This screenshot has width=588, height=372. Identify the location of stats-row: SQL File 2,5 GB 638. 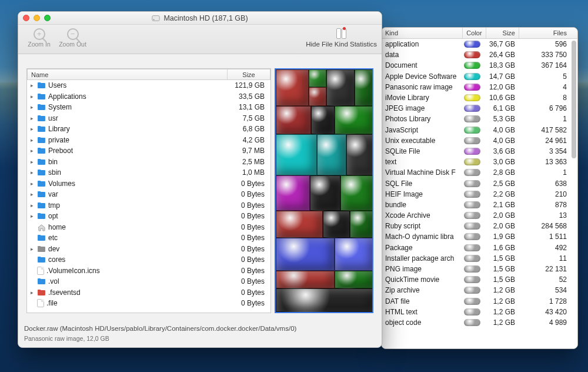
(480, 183).